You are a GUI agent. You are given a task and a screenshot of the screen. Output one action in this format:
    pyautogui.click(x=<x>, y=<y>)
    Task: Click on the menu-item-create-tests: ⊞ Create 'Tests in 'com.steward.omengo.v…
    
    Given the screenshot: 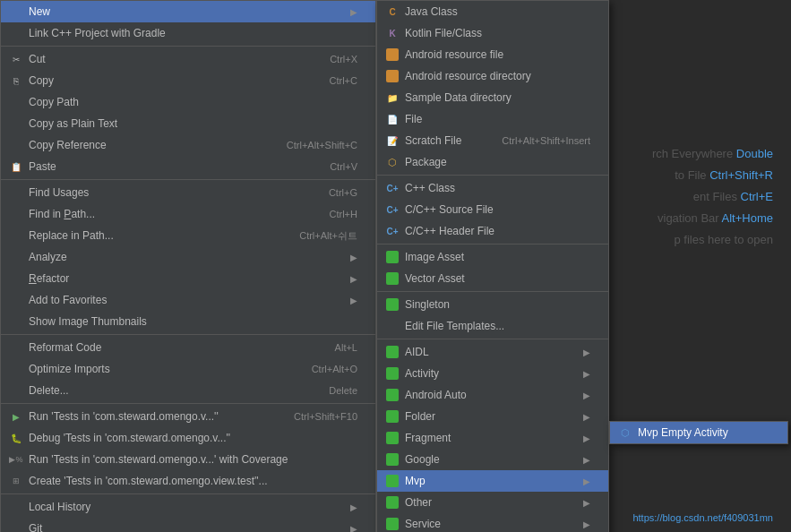 What is the action you would take?
    pyautogui.click(x=188, y=481)
    